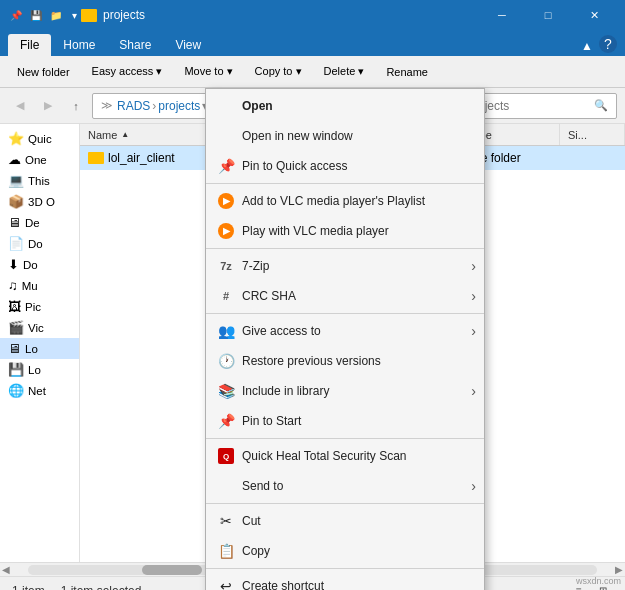  What do you see at coordinates (135, 45) in the screenshot?
I see `tab-share: Share` at bounding box center [135, 45].